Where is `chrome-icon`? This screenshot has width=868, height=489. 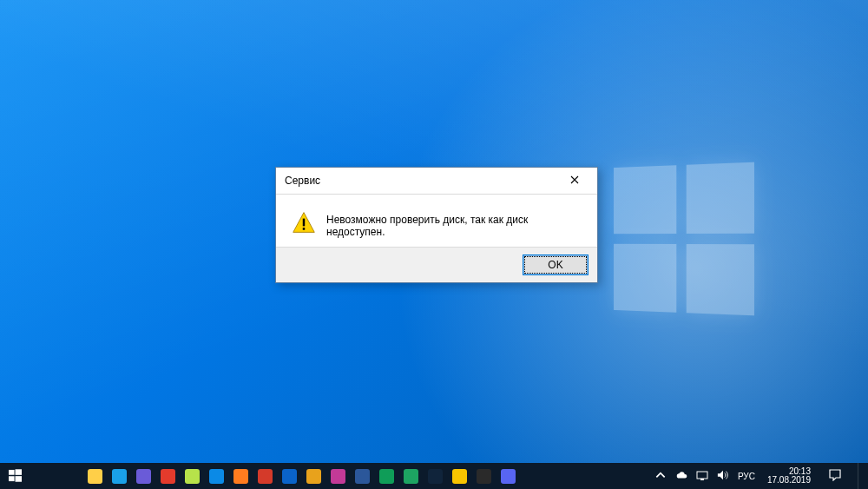
chrome-icon is located at coordinates (411, 476).